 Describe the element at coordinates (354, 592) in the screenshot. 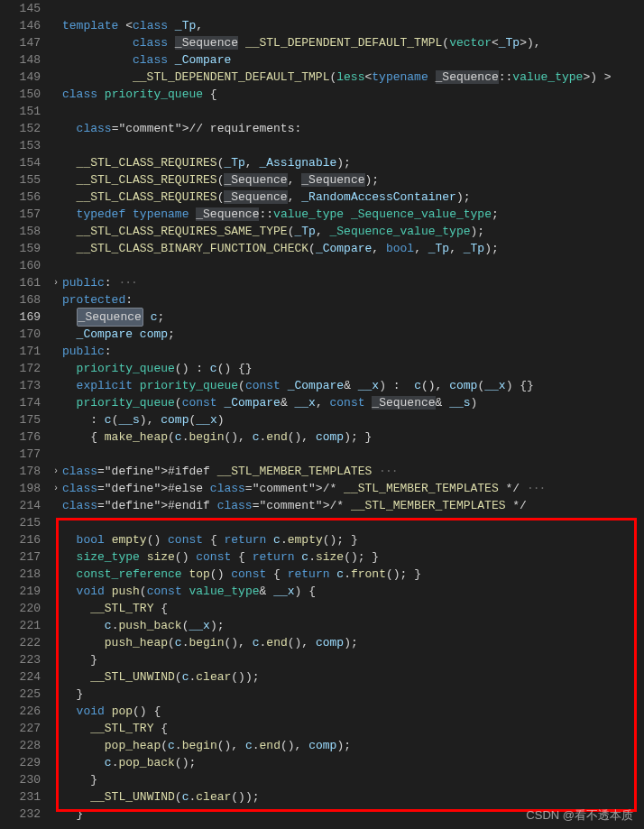

I see `code-line: void push(const value_type& __x) {` at that location.